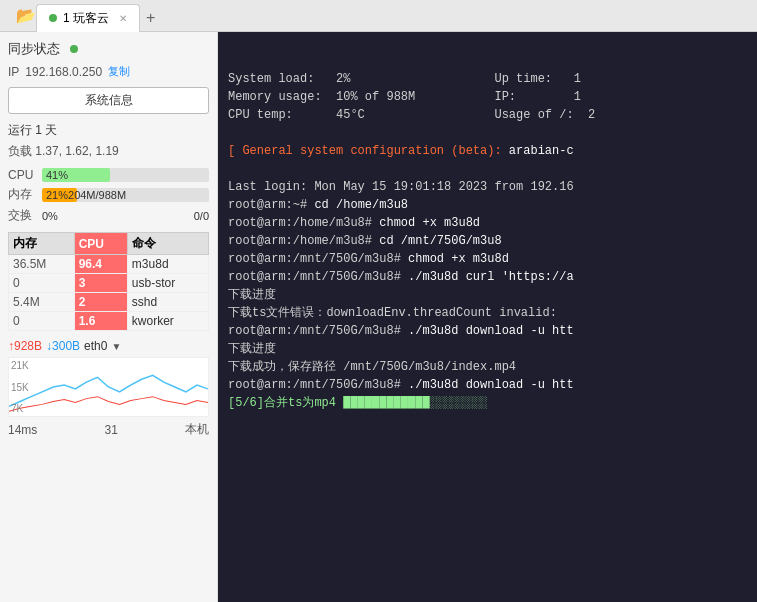  What do you see at coordinates (108, 152) in the screenshot?
I see `load-row: 负载 1.37, 1.62, 1.19` at bounding box center [108, 152].